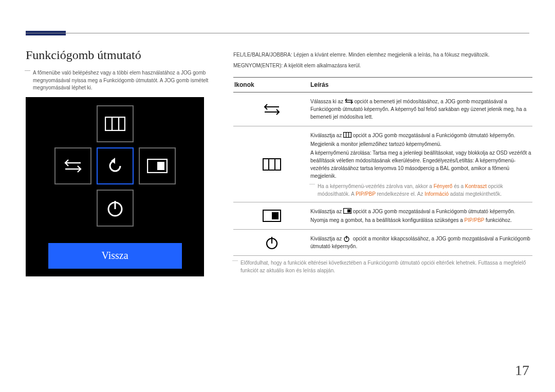 The width and height of the screenshot is (555, 392). I want to click on text: és a, so click(458, 186).